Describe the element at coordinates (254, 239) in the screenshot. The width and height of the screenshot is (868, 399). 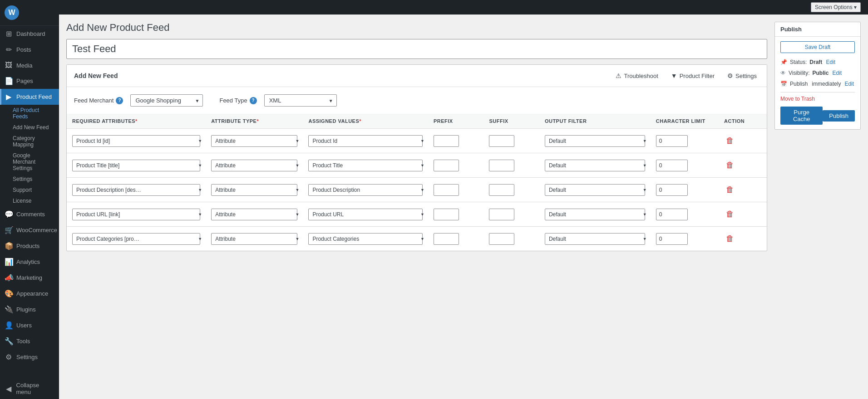
I see `attr-type-select-4: Attribute` at that location.